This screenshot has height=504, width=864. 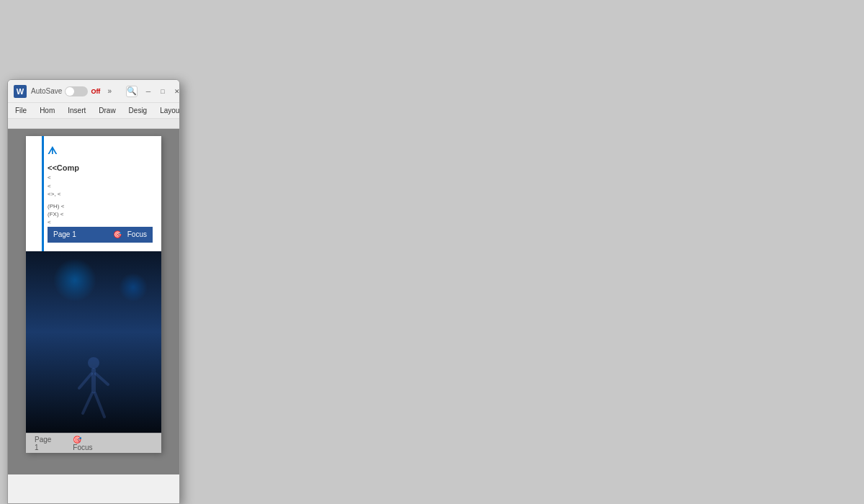 What do you see at coordinates (94, 111) in the screenshot?
I see `ribbon-1: File Hom Insert Draw Desig Layou Refer M…` at bounding box center [94, 111].